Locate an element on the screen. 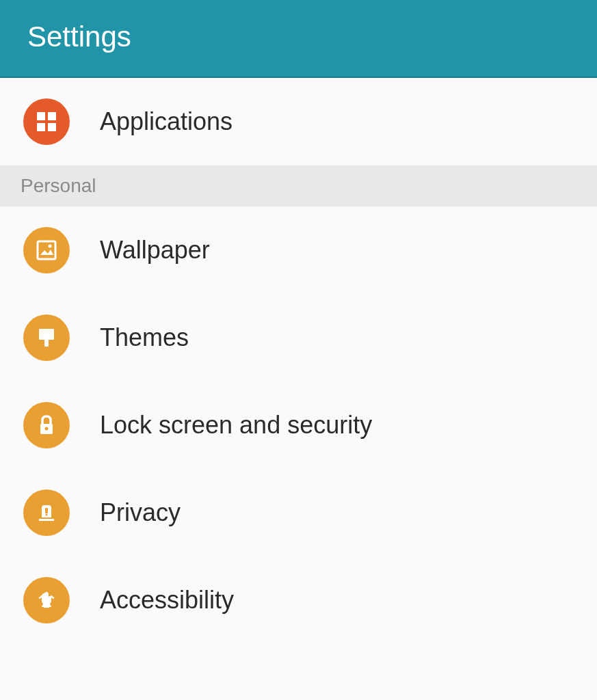 The height and width of the screenshot is (700, 597). lock-screen-label: Lock screen and security is located at coordinates (236, 425).